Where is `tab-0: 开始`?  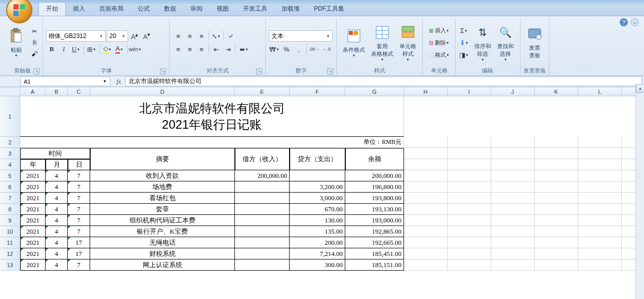
tab-0: 开始 is located at coordinates (52, 9).